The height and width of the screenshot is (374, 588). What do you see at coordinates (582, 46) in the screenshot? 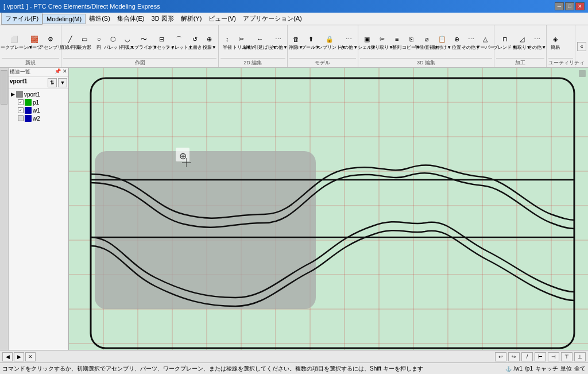
I see `ribbon-collapse-btn: «` at bounding box center [582, 46].